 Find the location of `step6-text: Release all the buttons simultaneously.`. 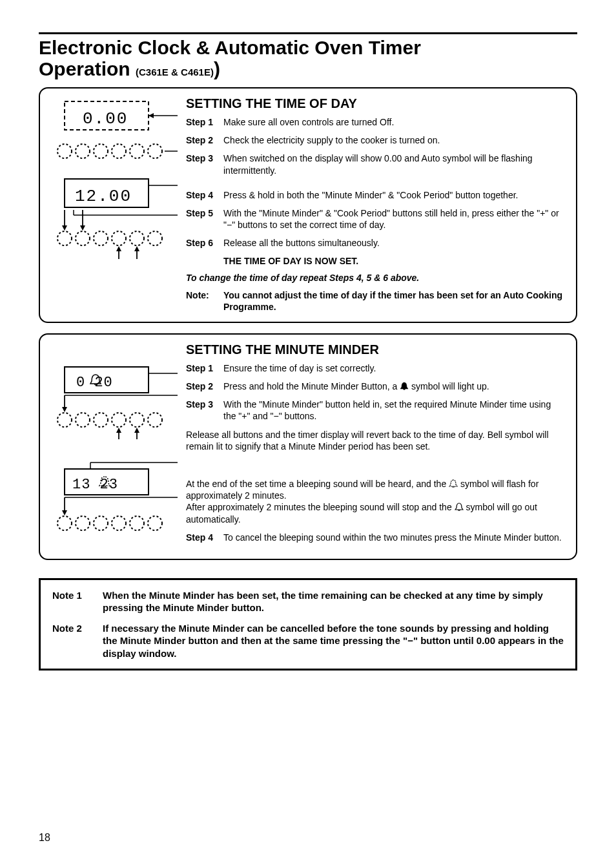

step6-text: Release all the buttons simultaneously. is located at coordinates (394, 243).